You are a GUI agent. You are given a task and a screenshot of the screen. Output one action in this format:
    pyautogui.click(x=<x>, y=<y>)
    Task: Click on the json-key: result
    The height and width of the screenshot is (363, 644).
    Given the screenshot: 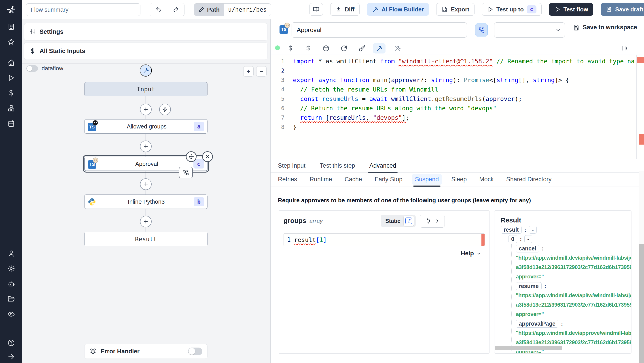 What is the action you would take?
    pyautogui.click(x=511, y=230)
    